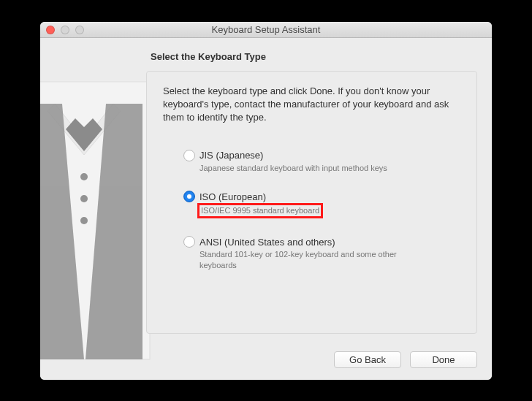 The image size is (532, 401). What do you see at coordinates (322, 253) in the screenshot?
I see `option-ansi: ANSI (United States and others) Standard…` at bounding box center [322, 253].